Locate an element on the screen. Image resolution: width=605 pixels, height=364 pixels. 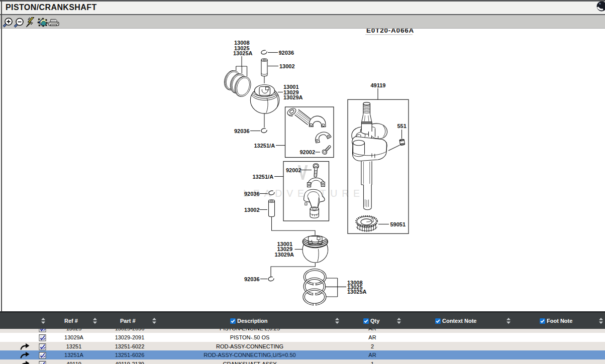
svg-text: 49119 is located at coordinates (378, 85).